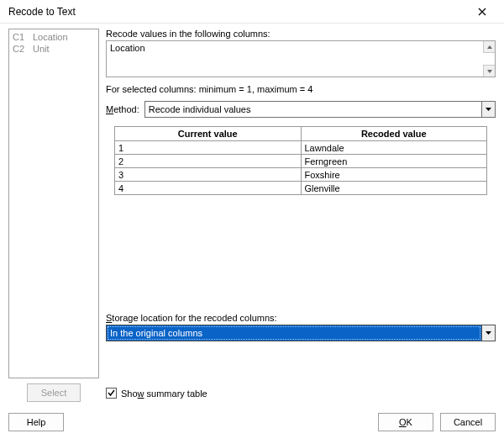 Image resolution: width=504 pixels, height=444 pixels. Describe the element at coordinates (488, 333) in the screenshot. I see `storage-dropdown-button` at that location.